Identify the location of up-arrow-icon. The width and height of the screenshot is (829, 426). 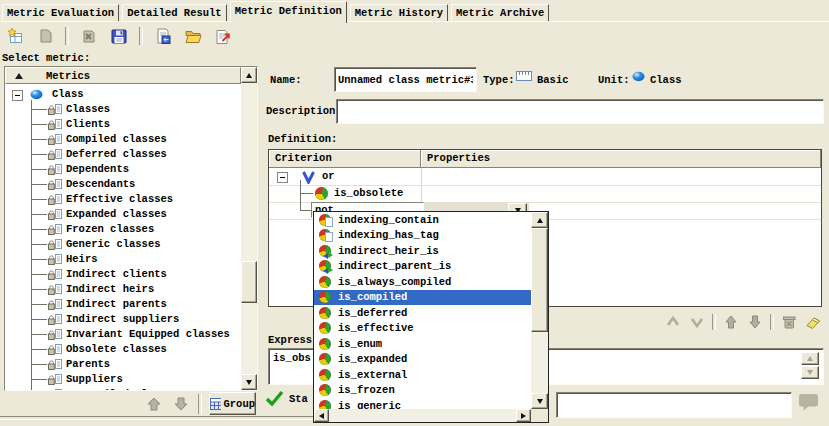
(154, 404).